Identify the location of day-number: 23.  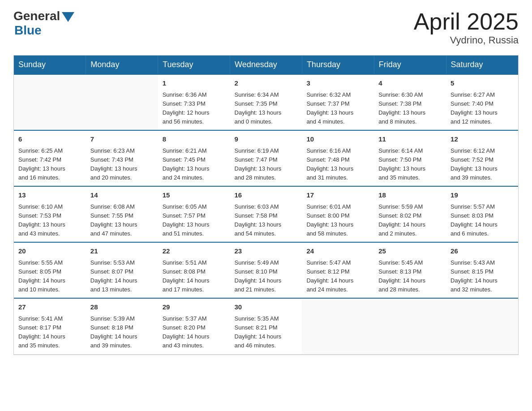
(266, 252).